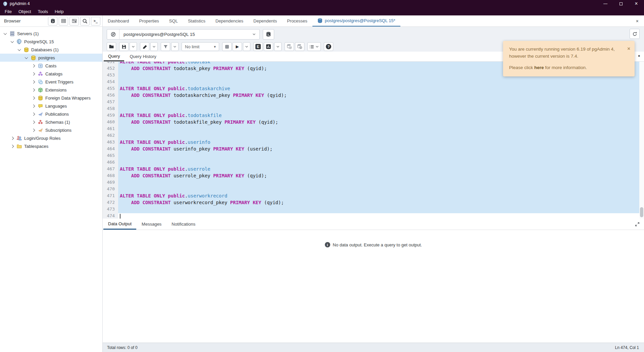 This screenshot has width=644, height=352. What do you see at coordinates (96, 21) in the screenshot?
I see `psql-tool-button: >_` at bounding box center [96, 21].